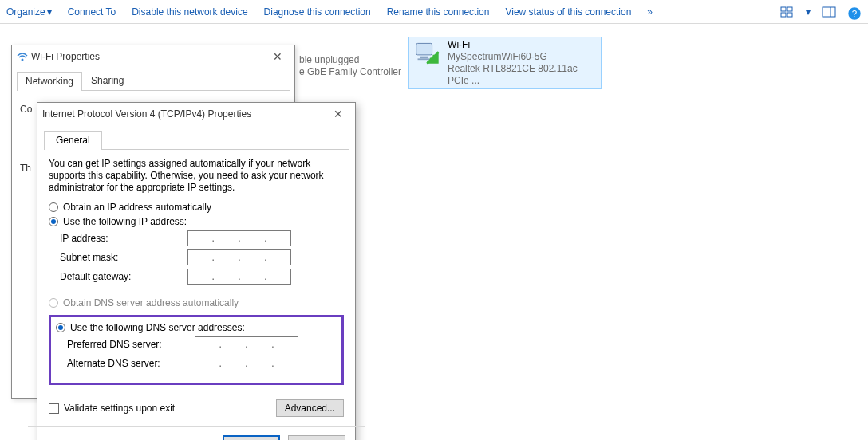 The image size is (868, 440). I want to click on tab-general: General, so click(73, 140).